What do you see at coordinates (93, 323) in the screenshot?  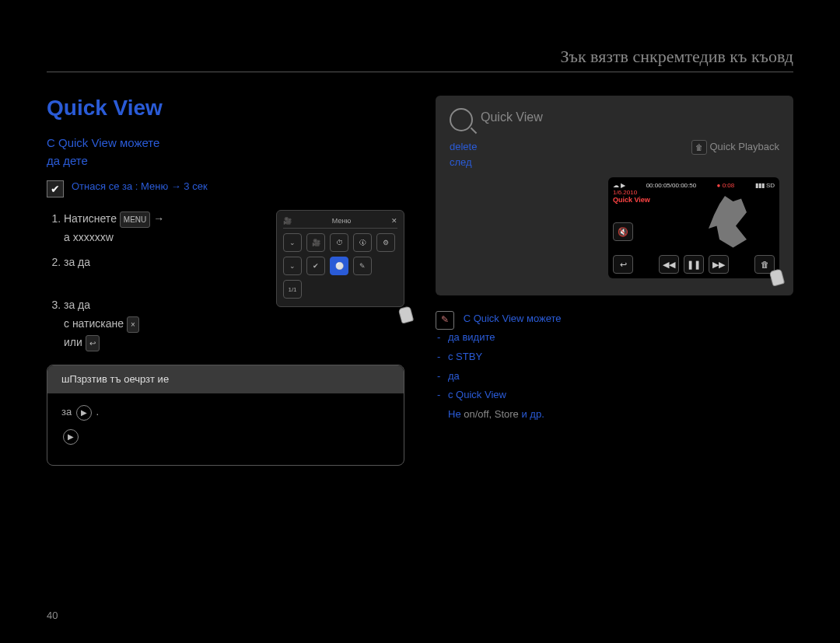 I see `step3-text-b: с натискане` at bounding box center [93, 323].